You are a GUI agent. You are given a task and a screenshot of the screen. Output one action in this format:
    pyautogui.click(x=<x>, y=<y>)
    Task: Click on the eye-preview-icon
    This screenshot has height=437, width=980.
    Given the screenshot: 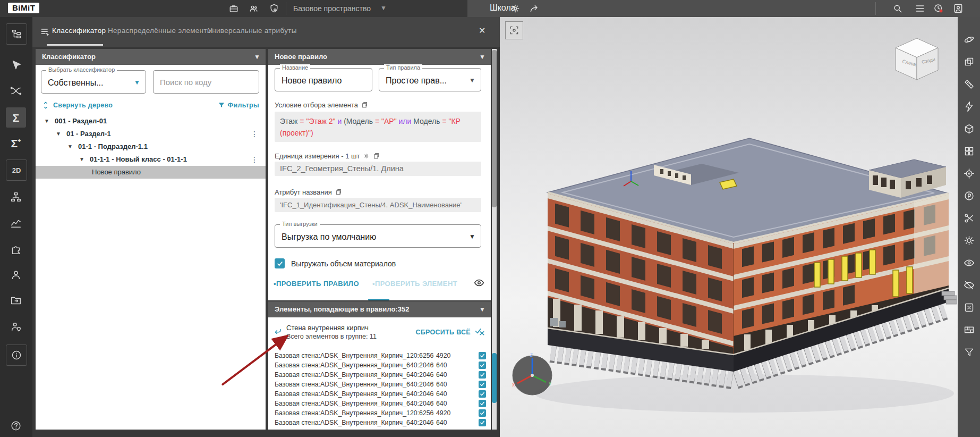 What is the action you would take?
    pyautogui.click(x=479, y=283)
    